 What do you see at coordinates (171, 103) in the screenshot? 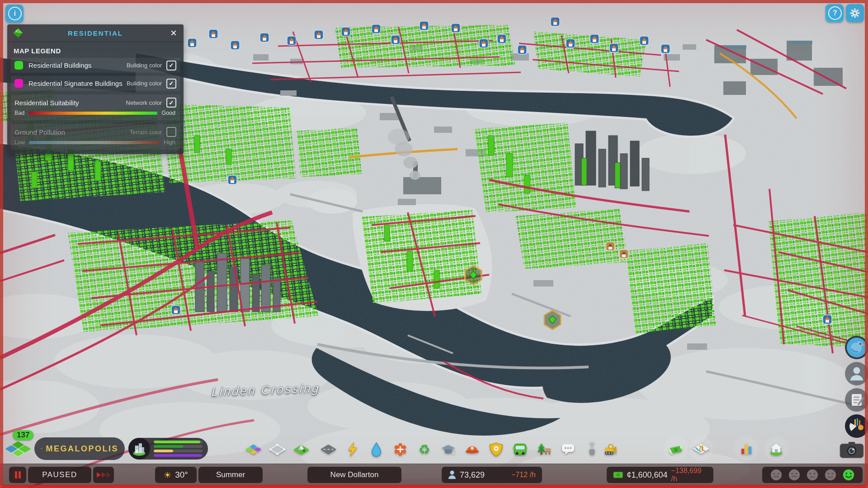
I see `suitability-checkbox` at bounding box center [171, 103].